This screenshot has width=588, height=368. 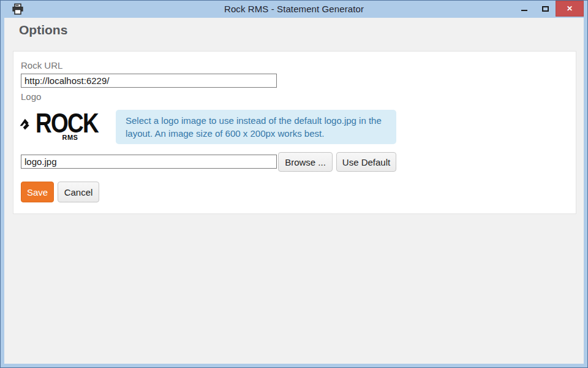 I want to click on window-title: Rock RMS - Statement Generator, so click(x=294, y=9).